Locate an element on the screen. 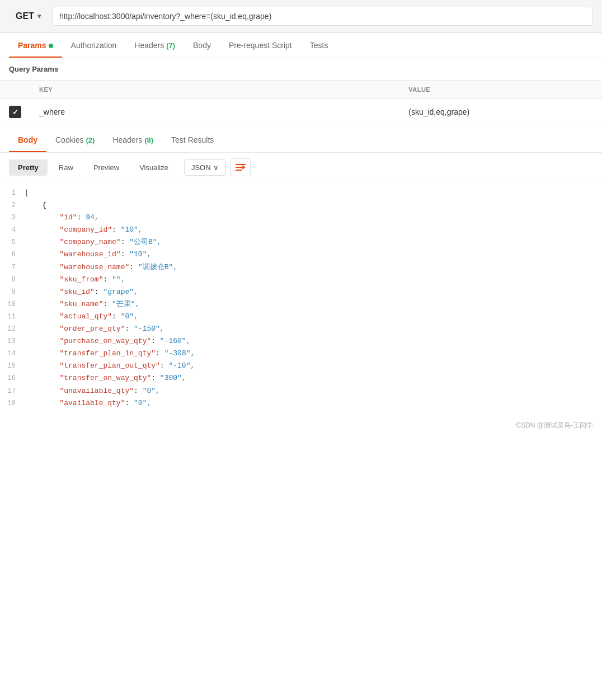 This screenshot has height=700, width=602. line-number: 5 is located at coordinates (15, 242).